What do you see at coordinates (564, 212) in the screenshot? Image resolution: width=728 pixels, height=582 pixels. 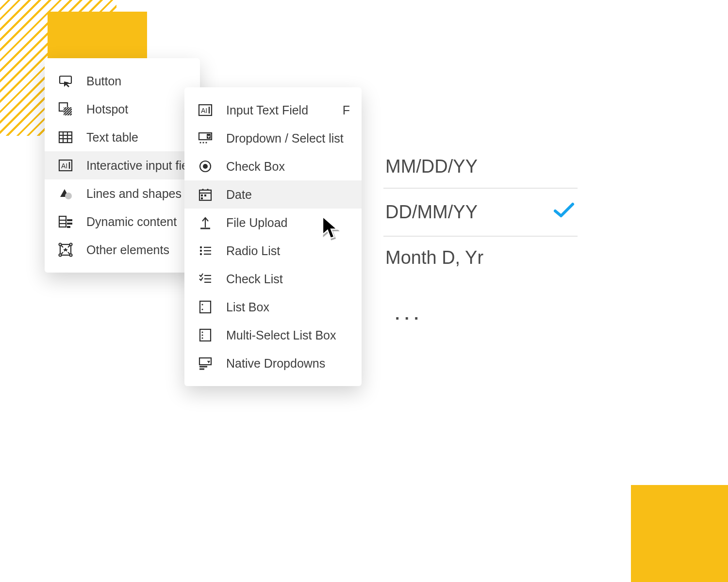 I see `check-icon` at bounding box center [564, 212].